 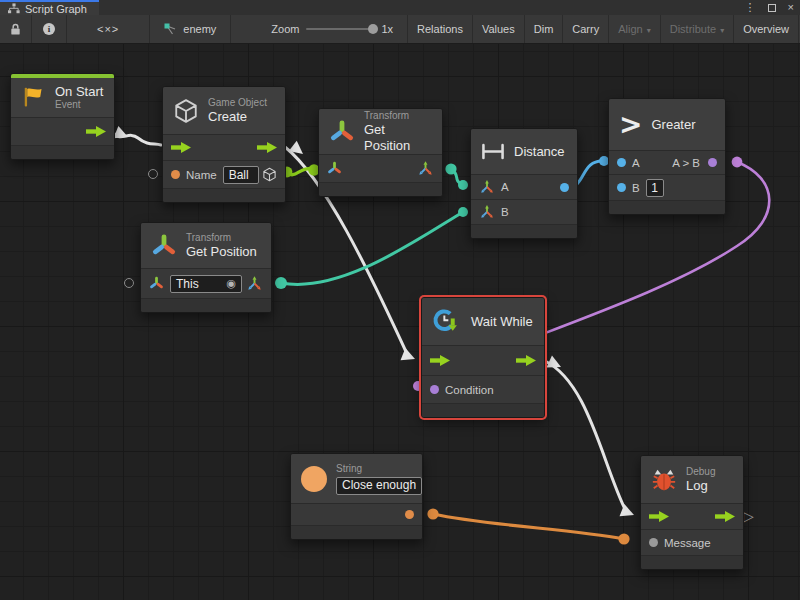 I want to click on flag-icon, so click(x=34, y=98).